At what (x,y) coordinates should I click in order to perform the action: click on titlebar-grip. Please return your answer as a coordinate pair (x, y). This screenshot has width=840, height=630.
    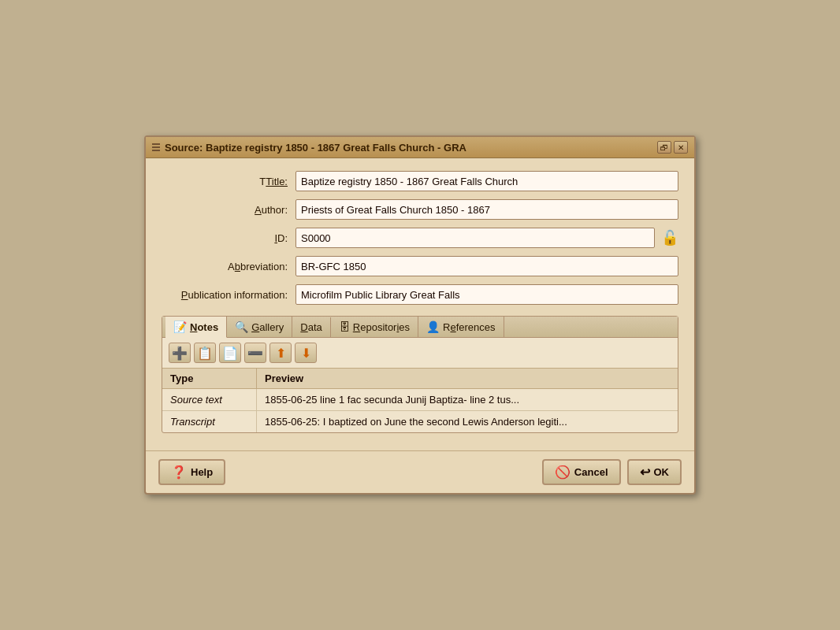
    Looking at the image, I should click on (156, 147).